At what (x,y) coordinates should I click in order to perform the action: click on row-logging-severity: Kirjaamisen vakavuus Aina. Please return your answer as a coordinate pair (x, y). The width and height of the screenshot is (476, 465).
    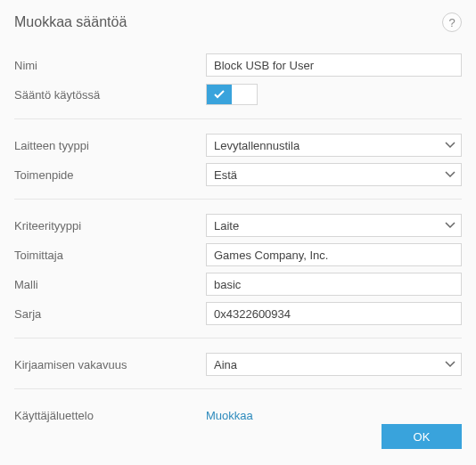
    Looking at the image, I should click on (238, 364).